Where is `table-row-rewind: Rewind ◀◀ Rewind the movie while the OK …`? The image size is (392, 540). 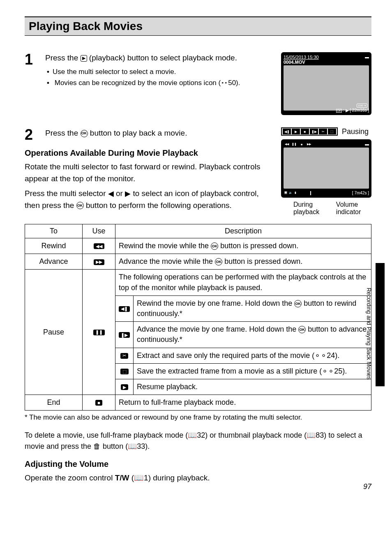
table-row-rewind: Rewind ◀◀ Rewind the movie while the OK … is located at coordinates (198, 246).